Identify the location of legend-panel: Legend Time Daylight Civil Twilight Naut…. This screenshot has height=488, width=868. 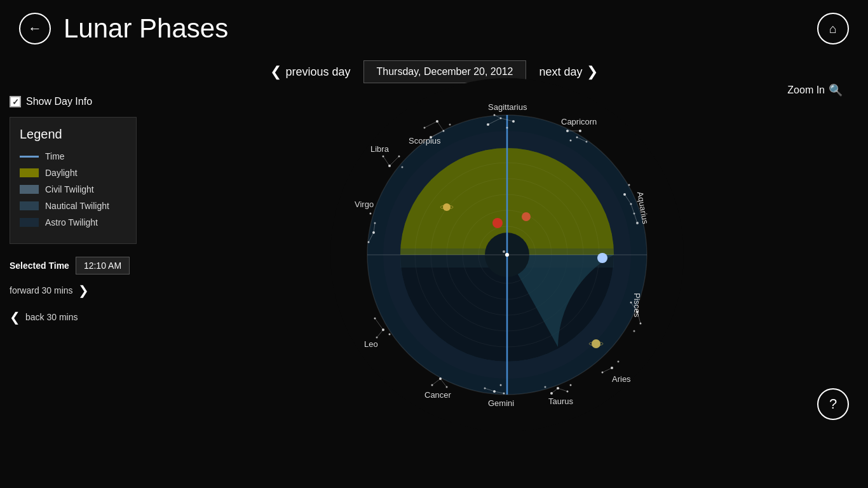
(73, 180).